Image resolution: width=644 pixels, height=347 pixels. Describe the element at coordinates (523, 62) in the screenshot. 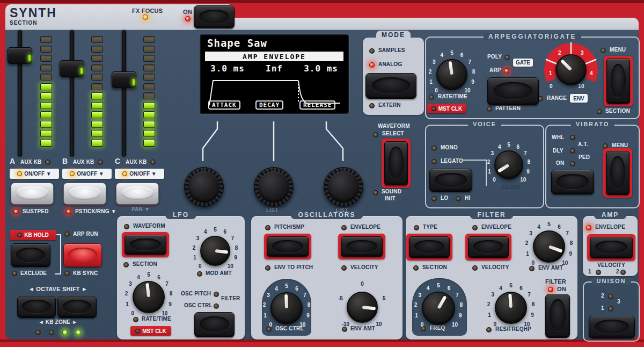

I see `gate-tag: GATE` at that location.